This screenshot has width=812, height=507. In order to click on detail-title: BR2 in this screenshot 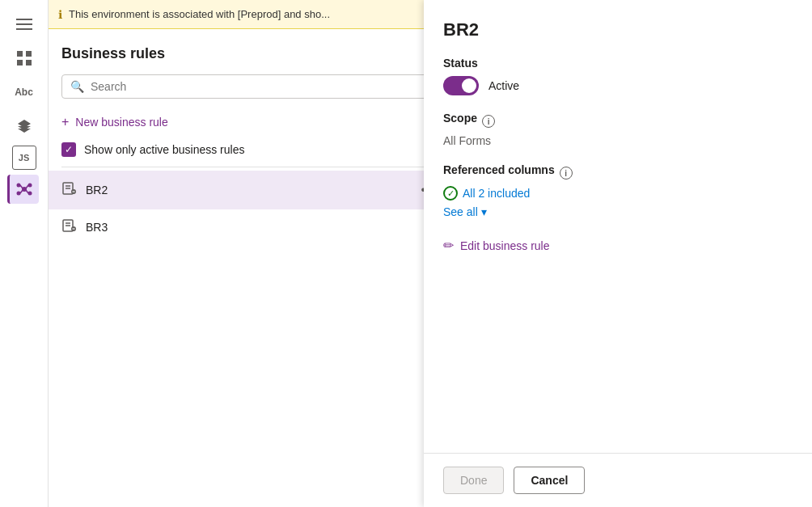, I will do `click(618, 30)`.